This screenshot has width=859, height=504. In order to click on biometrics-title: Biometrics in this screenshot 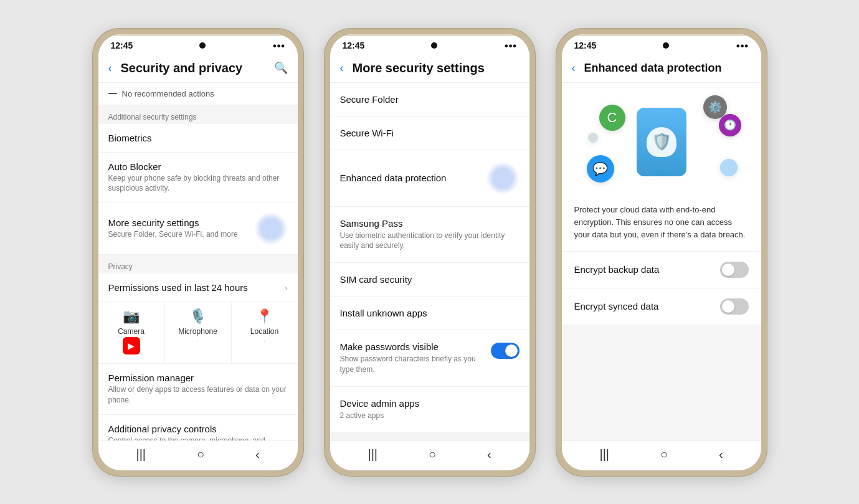, I will do `click(198, 138)`.